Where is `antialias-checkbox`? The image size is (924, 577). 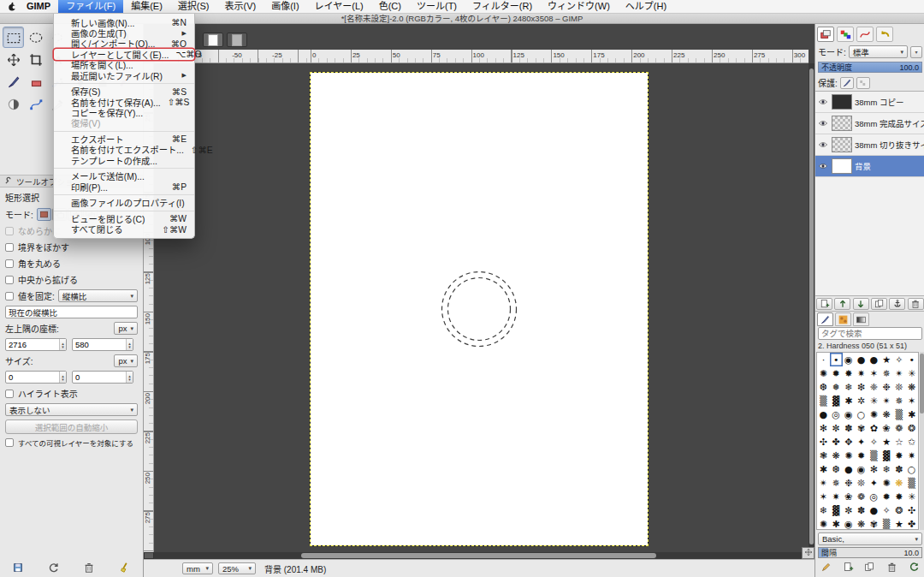
antialias-checkbox is located at coordinates (9, 231).